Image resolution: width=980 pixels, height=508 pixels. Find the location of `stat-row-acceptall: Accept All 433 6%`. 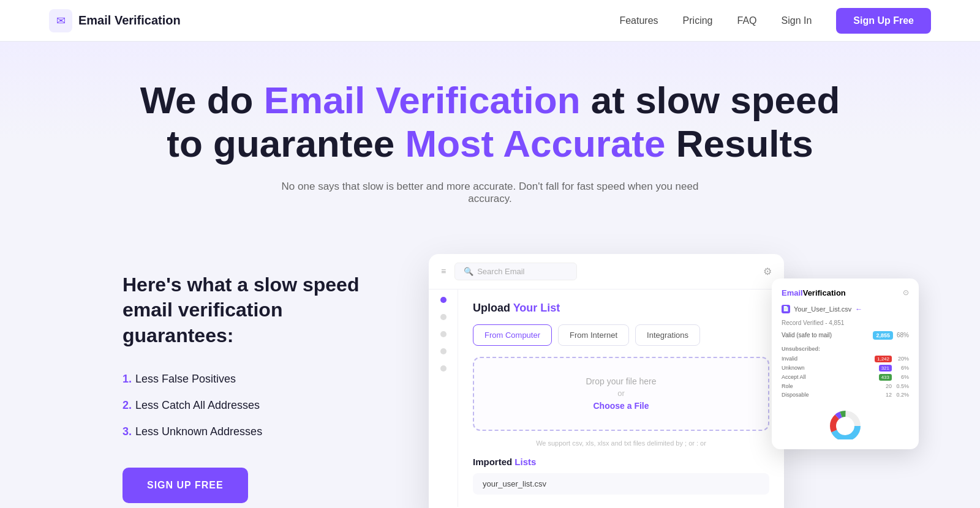

stat-row-acceptall: Accept All 433 6% is located at coordinates (845, 377).